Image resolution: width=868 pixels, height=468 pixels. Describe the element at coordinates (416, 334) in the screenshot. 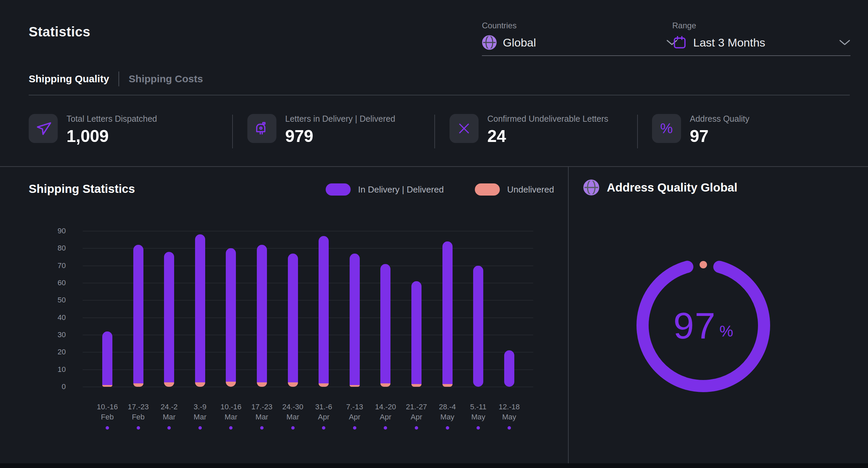

I see `bar-21-27-Apr` at that location.